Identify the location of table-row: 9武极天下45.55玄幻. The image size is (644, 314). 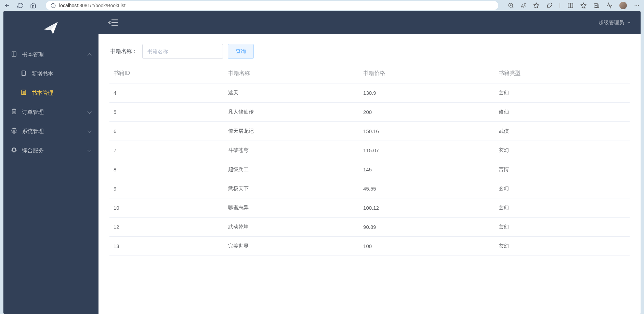
(369, 189).